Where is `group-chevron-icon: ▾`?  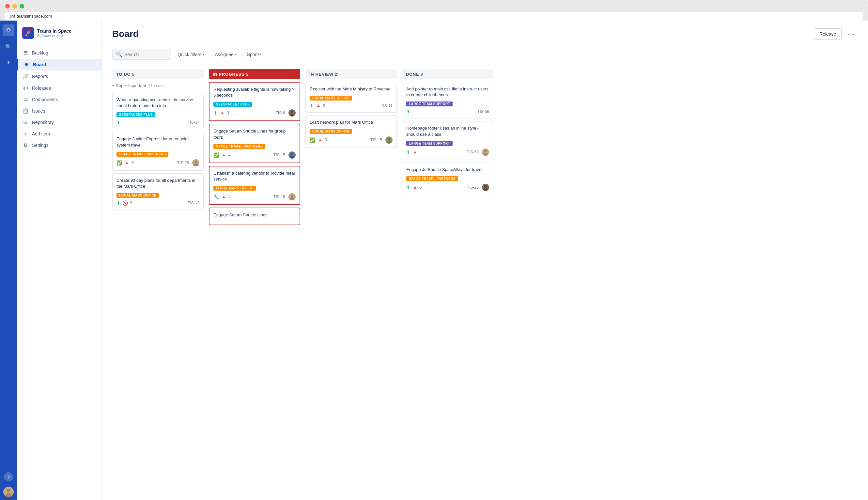 group-chevron-icon: ▾ is located at coordinates (113, 86).